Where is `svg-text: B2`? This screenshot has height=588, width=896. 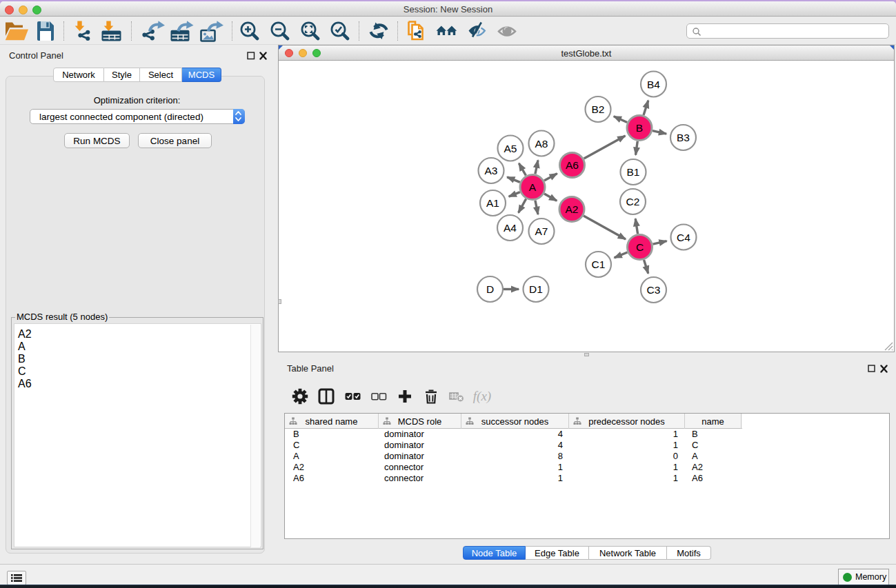 svg-text: B2 is located at coordinates (599, 109).